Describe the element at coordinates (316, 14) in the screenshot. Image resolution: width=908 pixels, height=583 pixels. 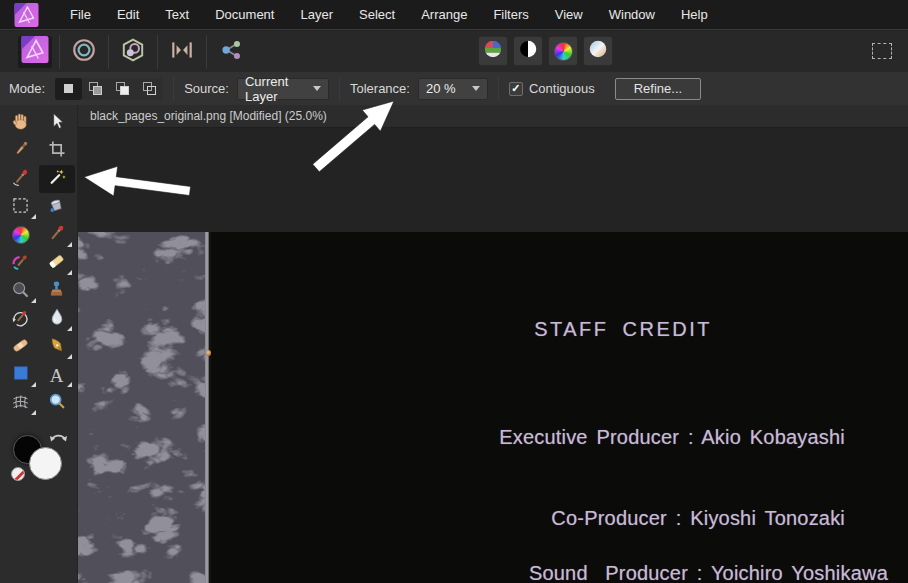
I see `menu-layer: Layer` at that location.